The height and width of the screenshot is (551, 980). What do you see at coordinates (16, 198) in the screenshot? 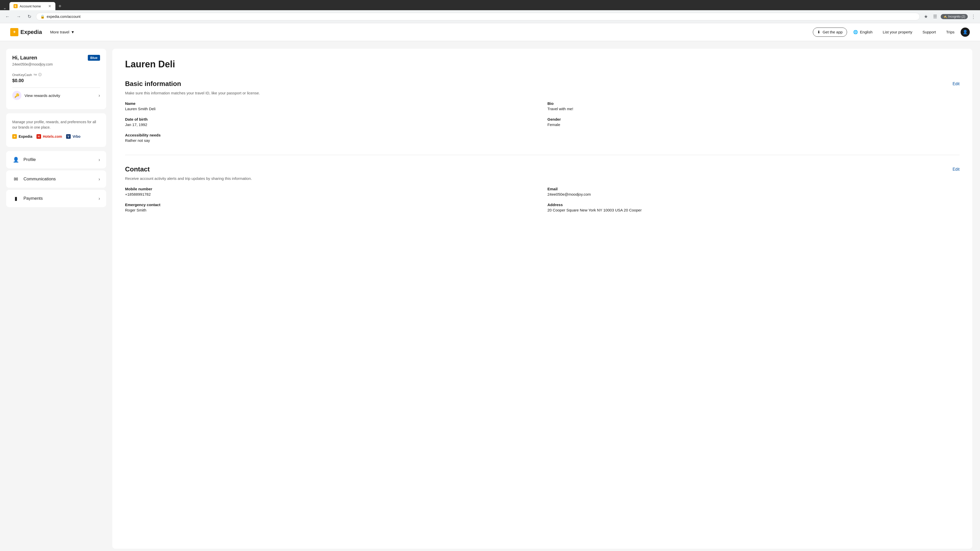
I see `payments-icon: ▮` at bounding box center [16, 198].